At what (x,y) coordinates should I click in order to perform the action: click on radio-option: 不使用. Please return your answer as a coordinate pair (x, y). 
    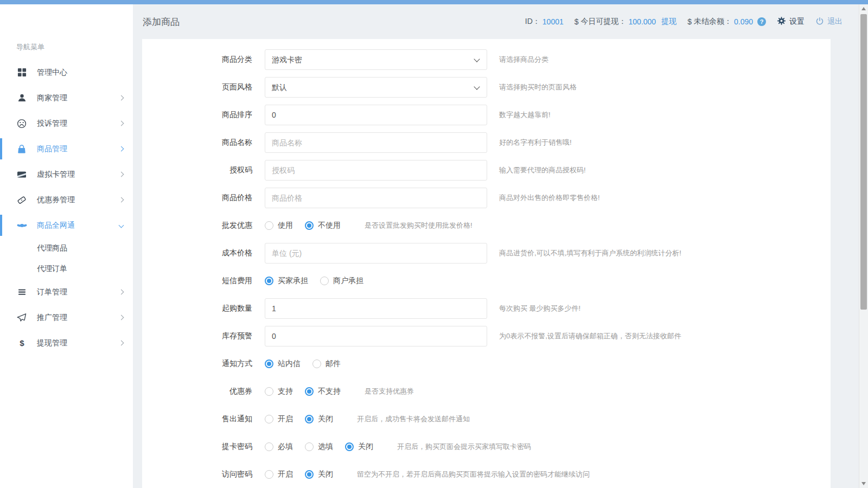
    Looking at the image, I should click on (323, 226).